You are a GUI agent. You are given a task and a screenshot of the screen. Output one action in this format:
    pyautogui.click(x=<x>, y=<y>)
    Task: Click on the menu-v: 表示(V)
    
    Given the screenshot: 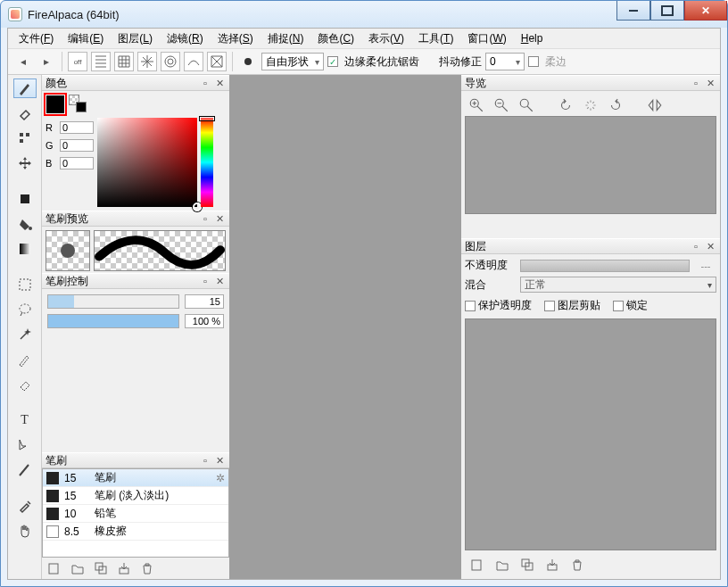 What is the action you would take?
    pyautogui.click(x=386, y=39)
    